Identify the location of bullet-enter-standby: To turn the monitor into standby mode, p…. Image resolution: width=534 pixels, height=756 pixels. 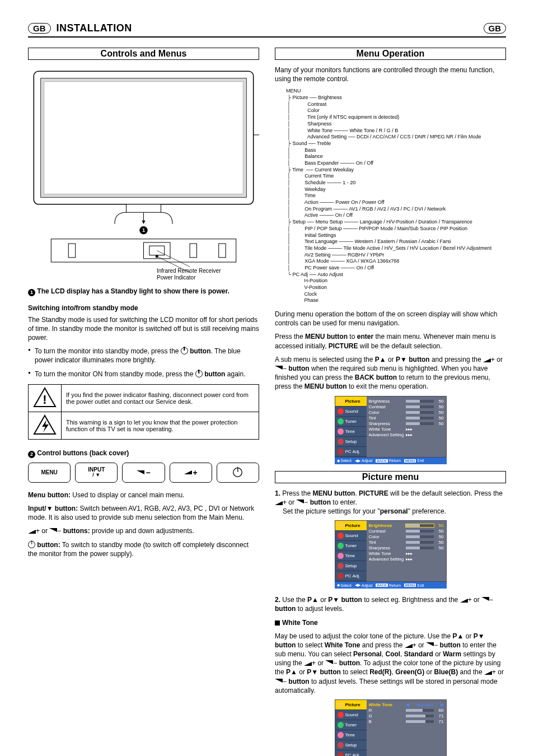
(143, 356).